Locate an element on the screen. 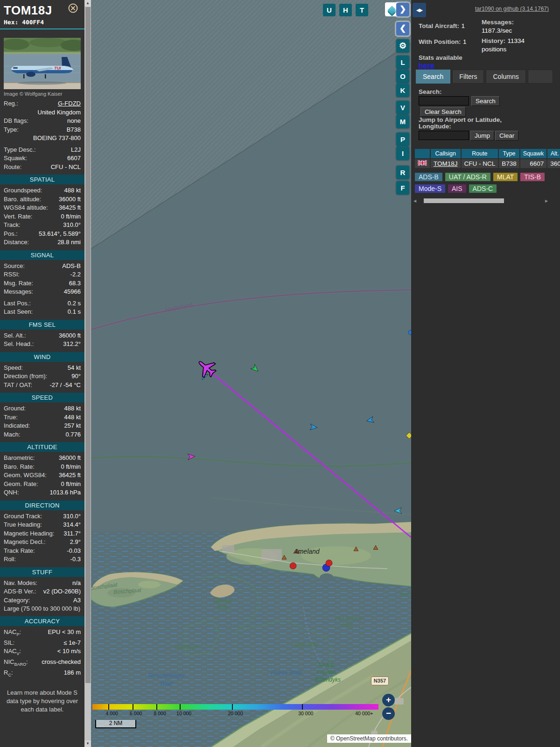 The width and height of the screenshot is (560, 747). hex-label: Hex: is located at coordinates (11, 22).